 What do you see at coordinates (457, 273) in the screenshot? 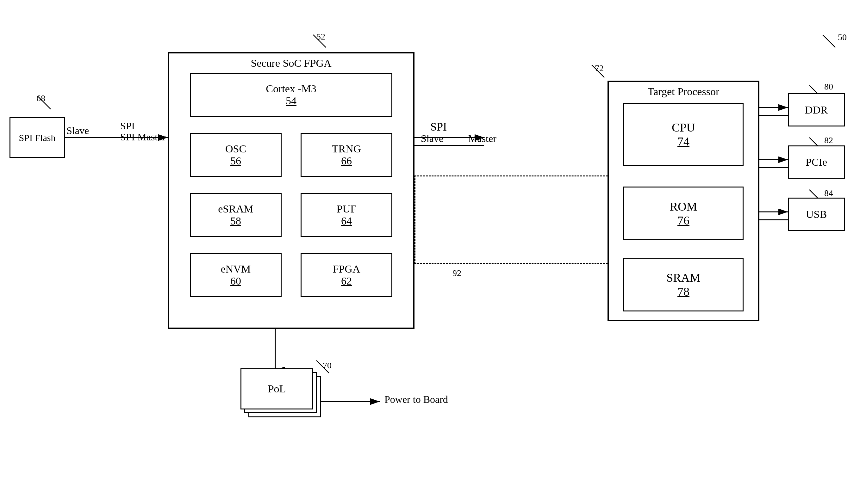
I see `ref-92: 92` at bounding box center [457, 273].